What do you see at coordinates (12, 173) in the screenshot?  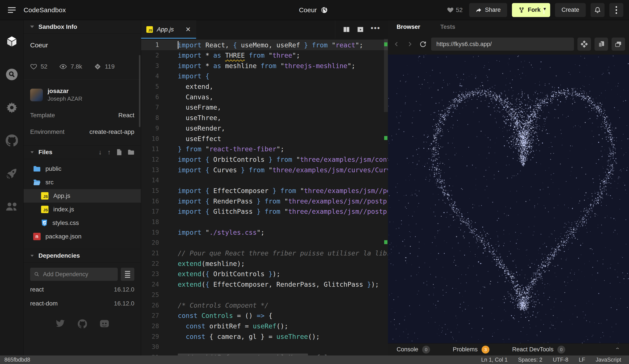 I see `deploy-rocket-icon` at bounding box center [12, 173].